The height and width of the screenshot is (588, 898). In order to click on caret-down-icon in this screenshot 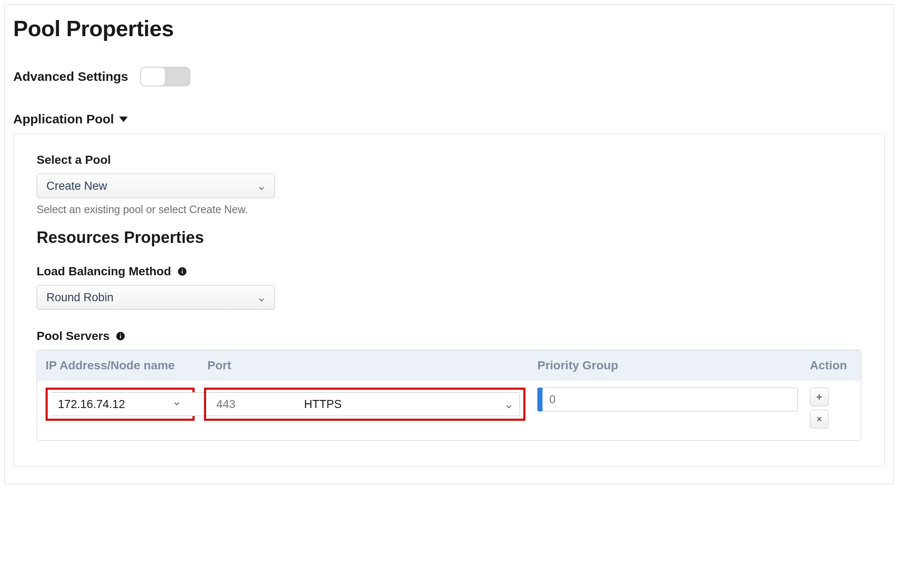, I will do `click(123, 119)`.